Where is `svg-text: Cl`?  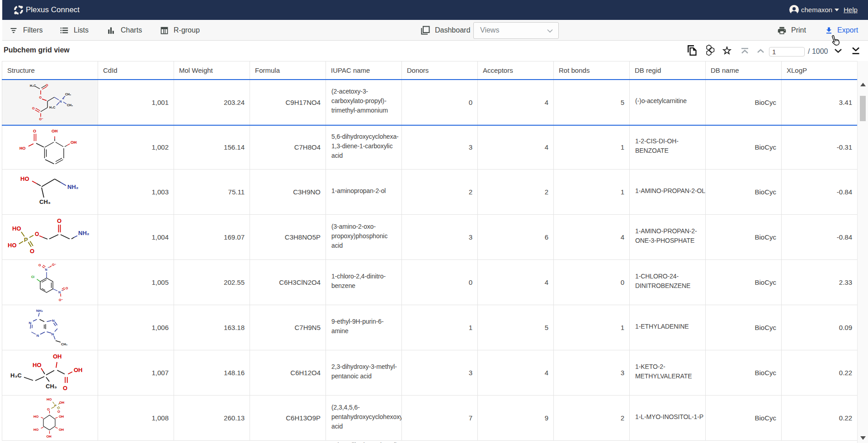 svg-text: Cl is located at coordinates (33, 277).